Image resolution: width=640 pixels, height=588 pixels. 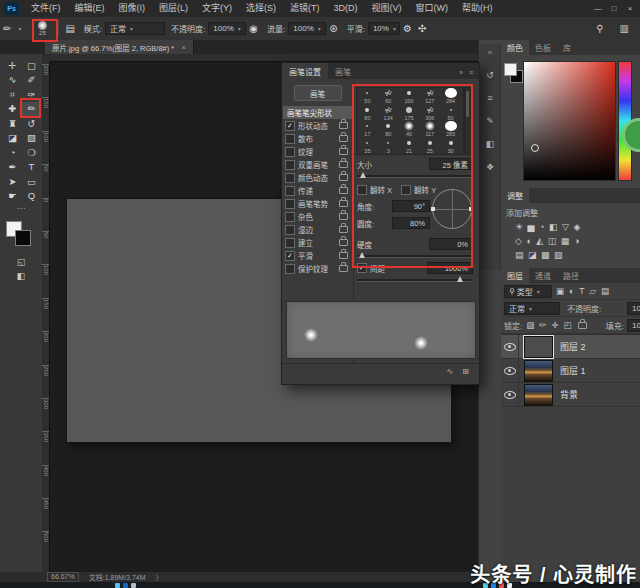 What do you see at coordinates (90, 8) in the screenshot?
I see `menu-item: 编辑(E)` at bounding box center [90, 8].